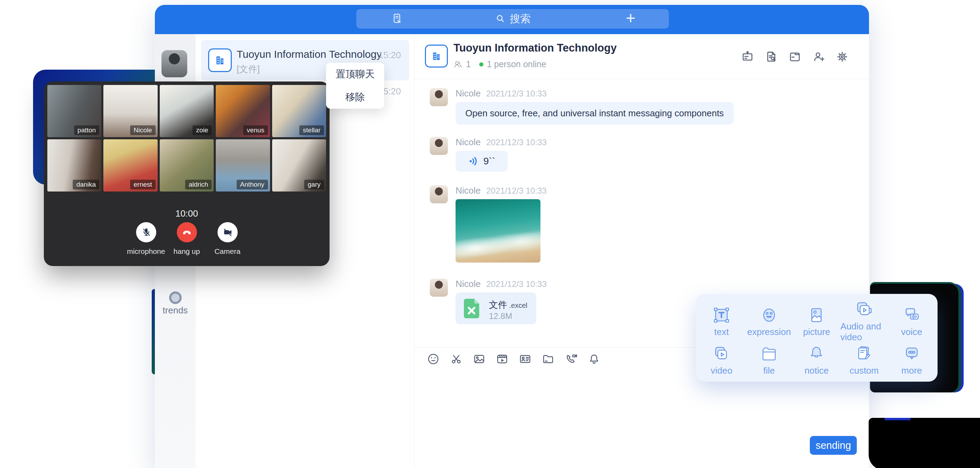  Describe the element at coordinates (488, 302) in the screenshot. I see `message-file: Nicole 2021/12/3 10:33 文件.excel 12.8M` at that location.